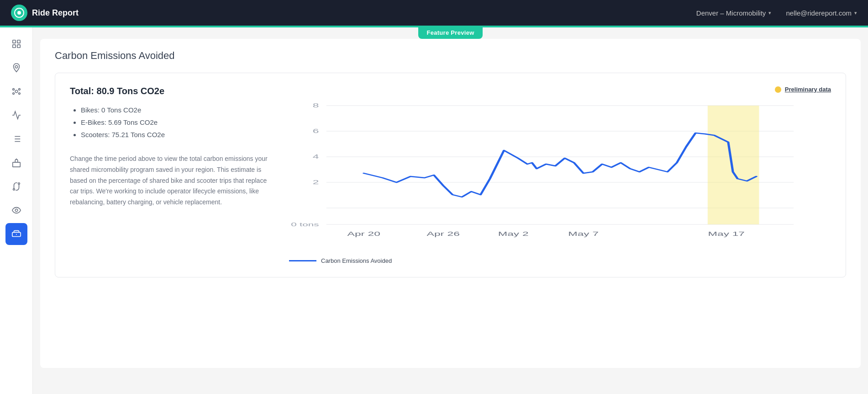 The height and width of the screenshot is (394, 868). What do you see at coordinates (316, 182) in the screenshot?
I see `svg-text: 2` at bounding box center [316, 182].